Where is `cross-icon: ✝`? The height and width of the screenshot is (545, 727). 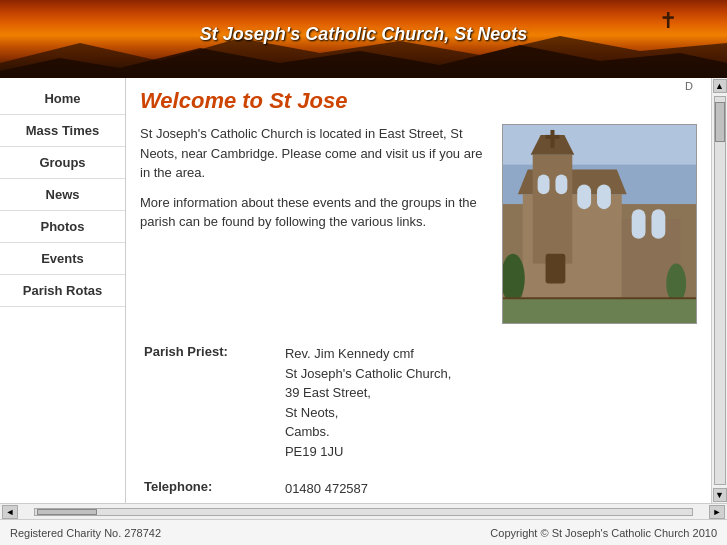 cross-icon: ✝ is located at coordinates (668, 21).